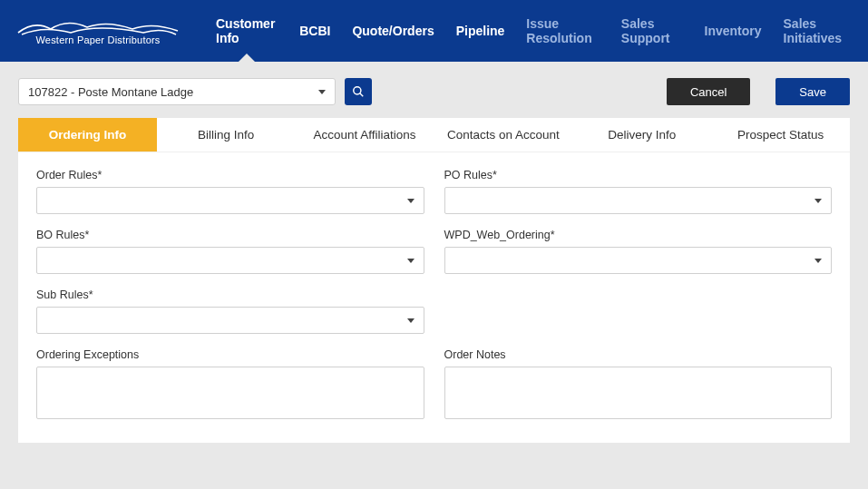  Describe the element at coordinates (434, 31) in the screenshot. I see `app-header: Western Paper Distributors Customer Info…` at that location.